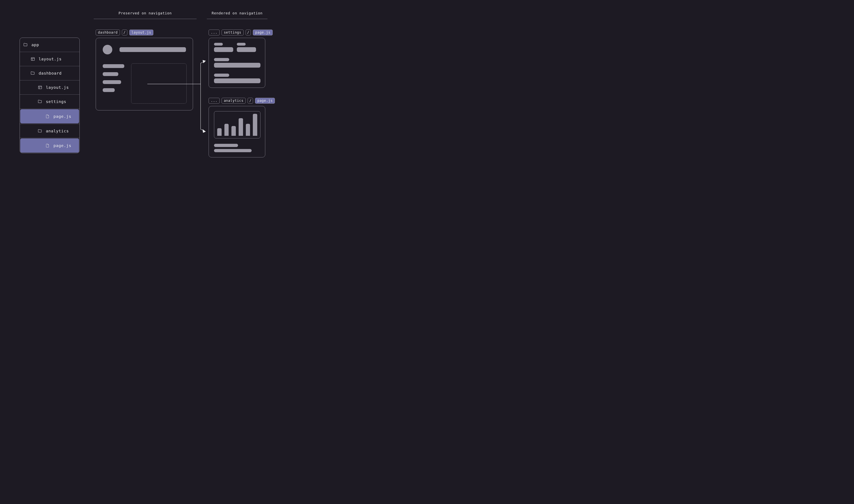  I want to click on breadcrumb-segment: dashboard, so click(108, 33).